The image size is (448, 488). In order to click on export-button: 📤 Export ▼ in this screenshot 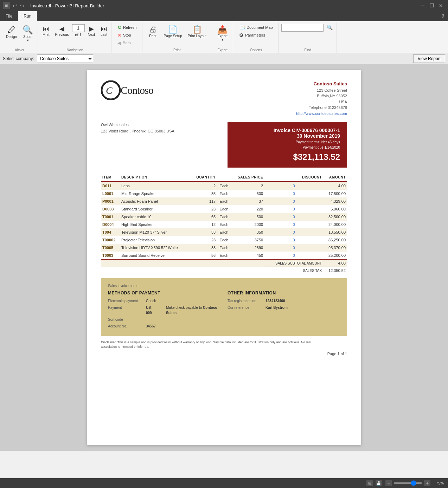, I will do `click(223, 34)`.